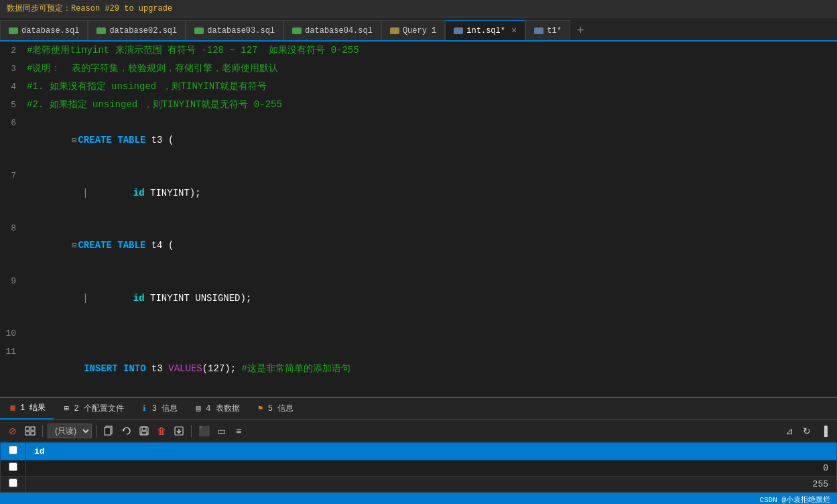 Image resolution: width=837 pixels, height=504 pixels. I want to click on result-tab-4: ▤ 4 表数据, so click(216, 409).